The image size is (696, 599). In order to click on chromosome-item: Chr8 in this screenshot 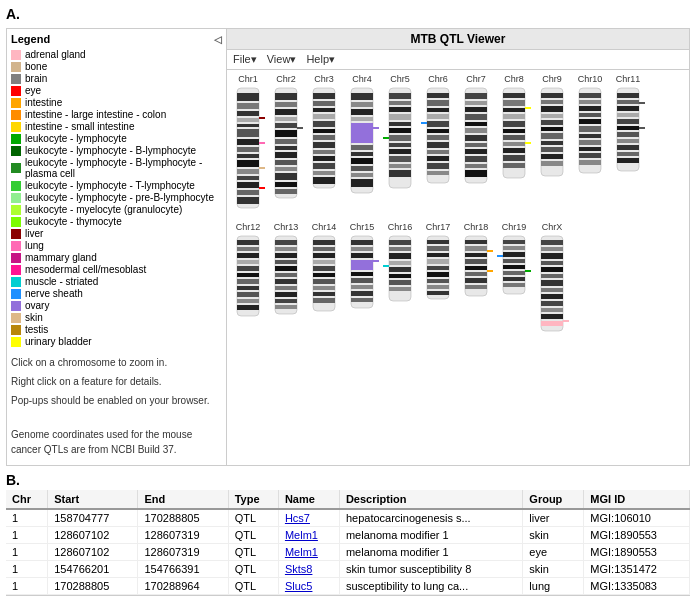, I will do `click(514, 144)`.